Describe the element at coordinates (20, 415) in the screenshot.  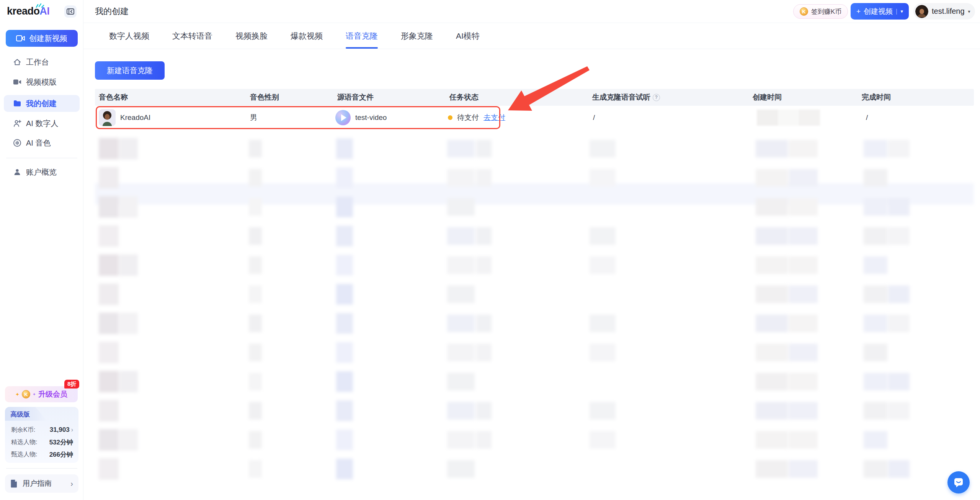
I see `plan-name: 高级版` at that location.